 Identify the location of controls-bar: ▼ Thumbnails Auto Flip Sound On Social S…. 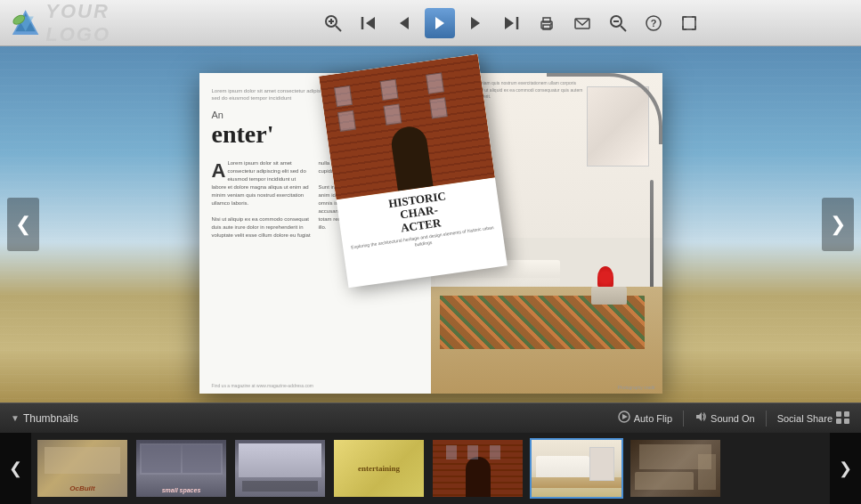
(431, 418).